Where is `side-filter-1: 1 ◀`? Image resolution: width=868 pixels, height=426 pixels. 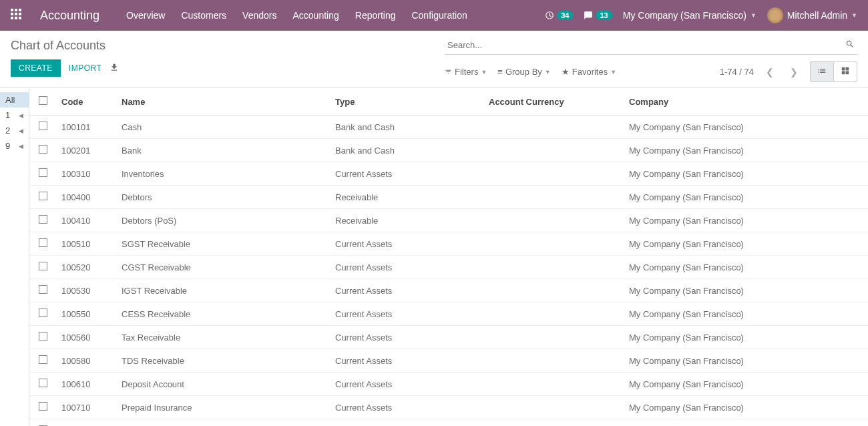 side-filter-1: 1 ◀ is located at coordinates (15, 115).